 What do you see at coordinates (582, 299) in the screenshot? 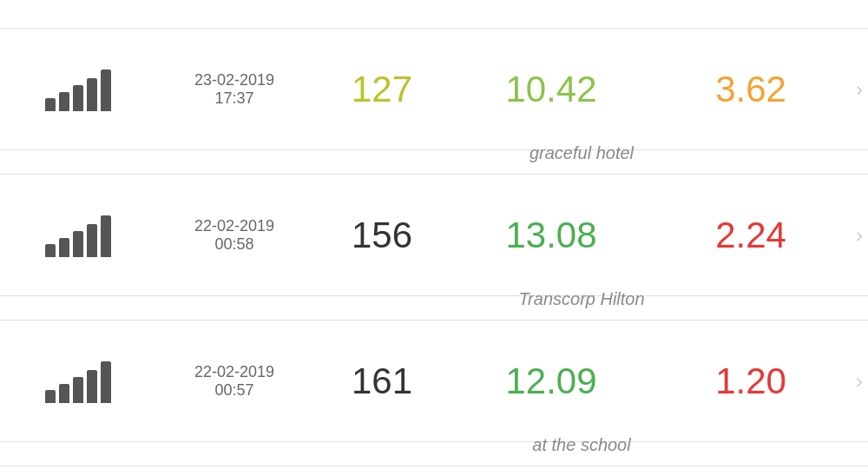
I see `location-cell: Transcorp Hilton` at bounding box center [582, 299].